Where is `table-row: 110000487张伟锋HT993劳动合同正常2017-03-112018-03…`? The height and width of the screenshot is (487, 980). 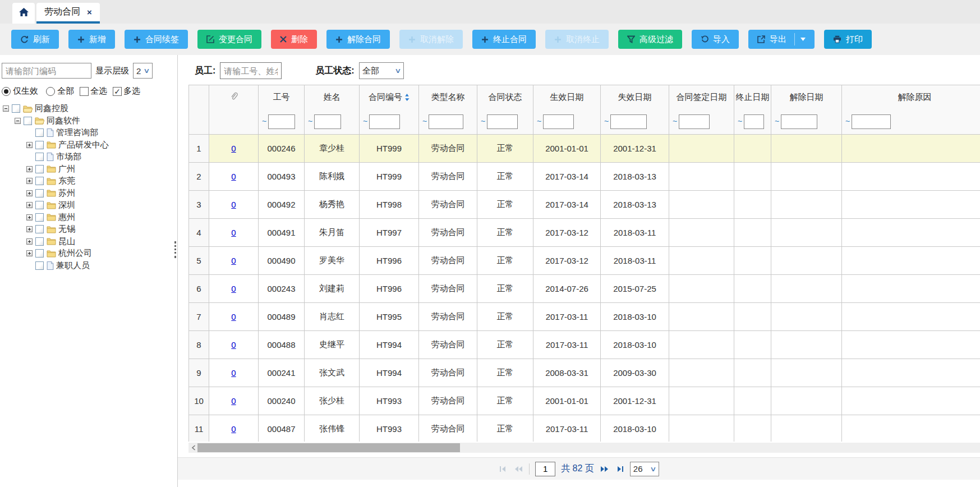 table-row: 110000487张伟锋HT993劳动合同正常2017-03-112018-03… is located at coordinates (585, 429).